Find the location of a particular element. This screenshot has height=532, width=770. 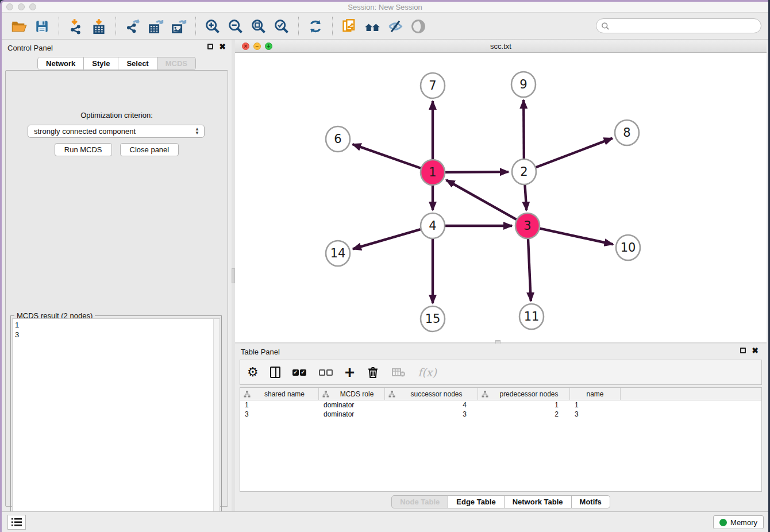

function-builder-button: f(x) is located at coordinates (428, 372).